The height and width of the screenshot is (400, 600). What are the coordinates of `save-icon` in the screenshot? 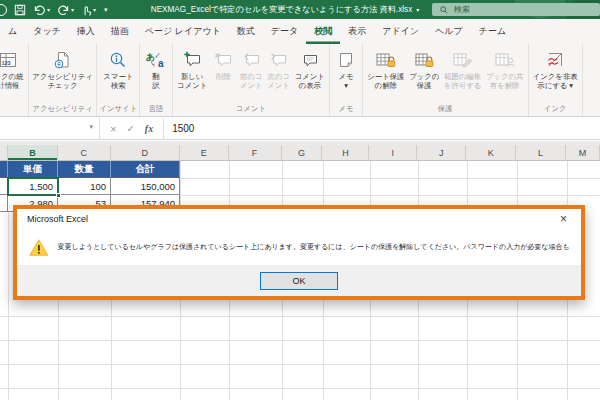 It's located at (20, 10).